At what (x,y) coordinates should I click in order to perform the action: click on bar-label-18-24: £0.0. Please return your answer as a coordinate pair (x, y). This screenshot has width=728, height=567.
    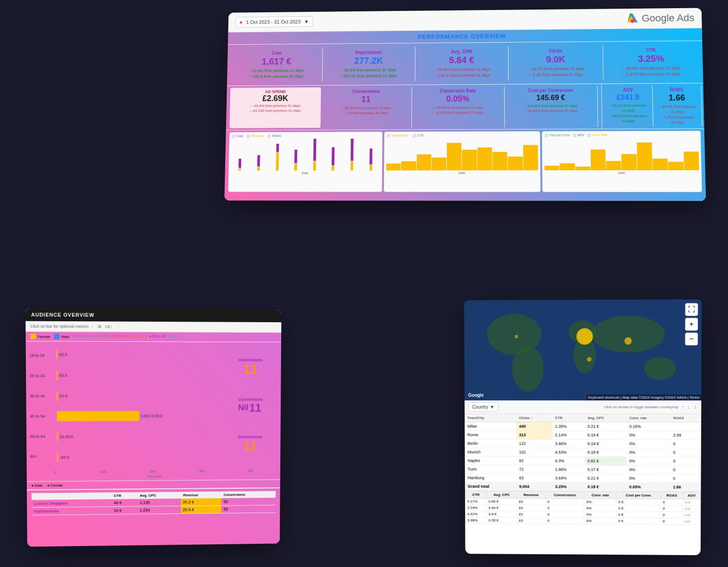
    Looking at the image, I should click on (63, 354).